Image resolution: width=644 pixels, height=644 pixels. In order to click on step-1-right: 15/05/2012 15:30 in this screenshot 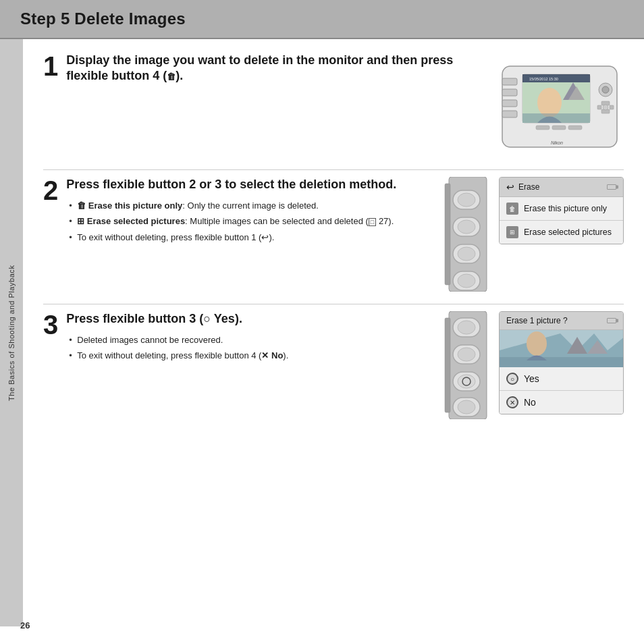, I will do `click(560, 105)`.